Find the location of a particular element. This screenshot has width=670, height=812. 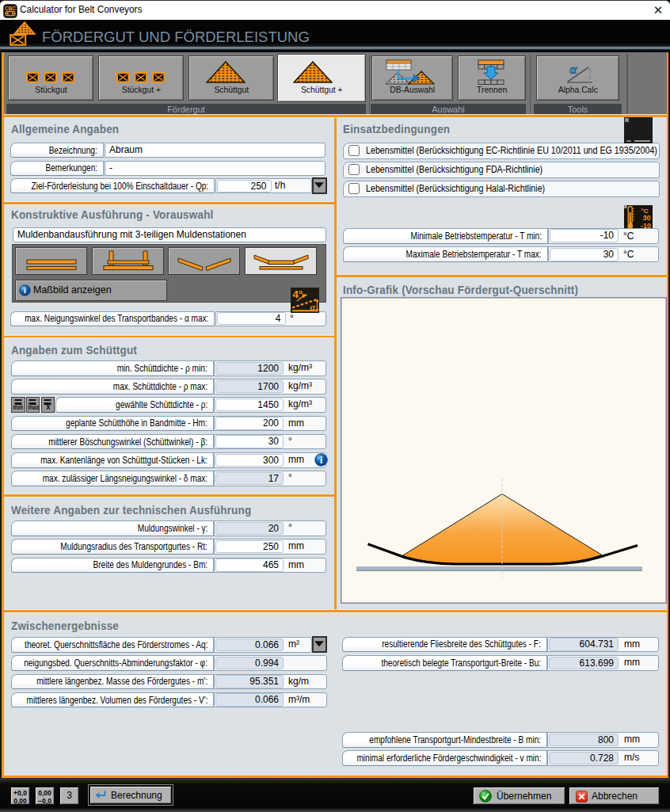

svg-text: CBC is located at coordinates (10, 8).